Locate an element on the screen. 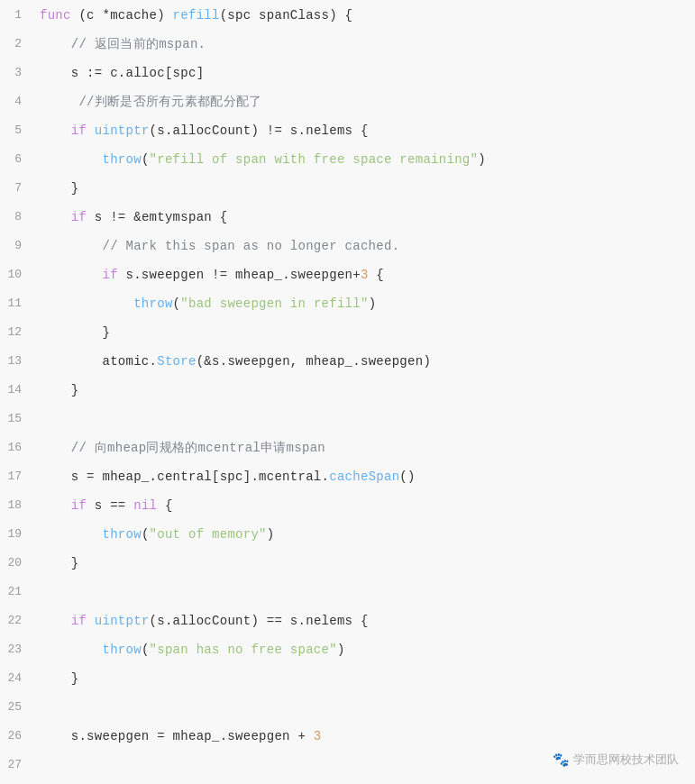 Image resolution: width=695 pixels, height=784 pixels. code-token: s.sweepgen != mheap_.sweepgen+ is located at coordinates (240, 275).